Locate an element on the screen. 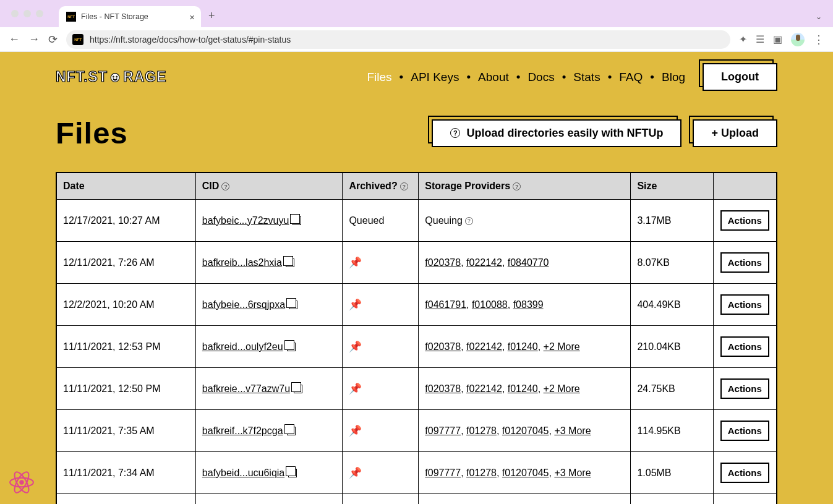 The height and width of the screenshot is (504, 833). forward-button: → is located at coordinates (34, 40).